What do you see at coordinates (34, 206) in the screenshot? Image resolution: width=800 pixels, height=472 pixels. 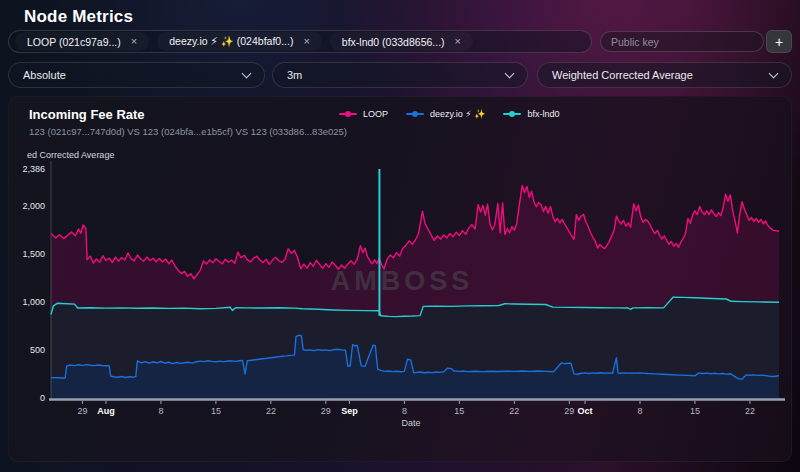 I see `y-tick-label: 2,000` at bounding box center [34, 206].